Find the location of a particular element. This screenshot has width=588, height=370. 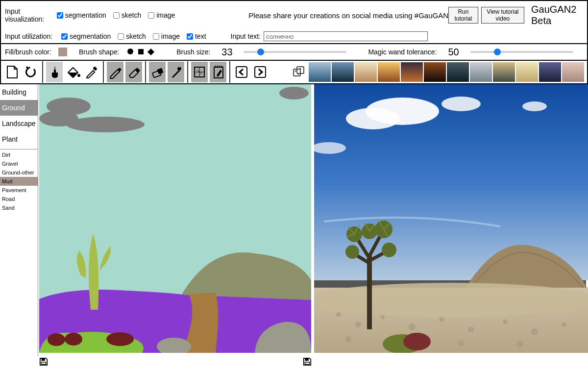

subcategory-sand: Sand is located at coordinates (19, 208).